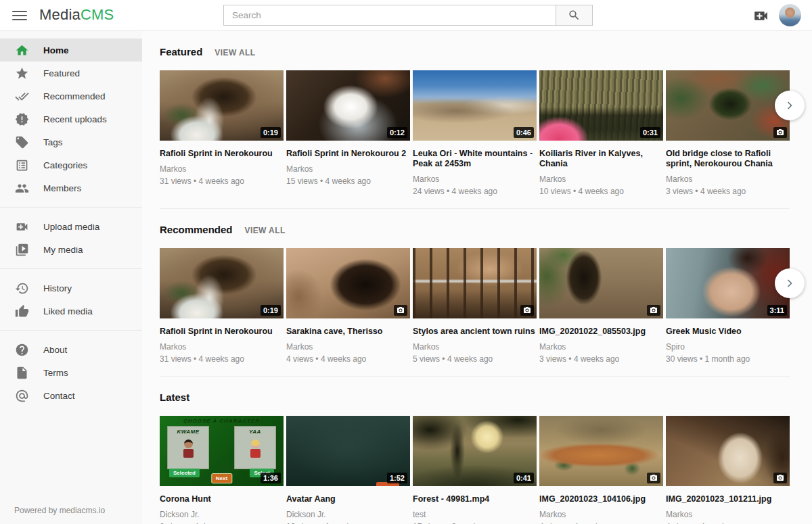 The image size is (812, 524). Describe the element at coordinates (475, 133) in the screenshot. I see `media-card: 0:46Leuka Ori - White mountains - Peak a…` at that location.